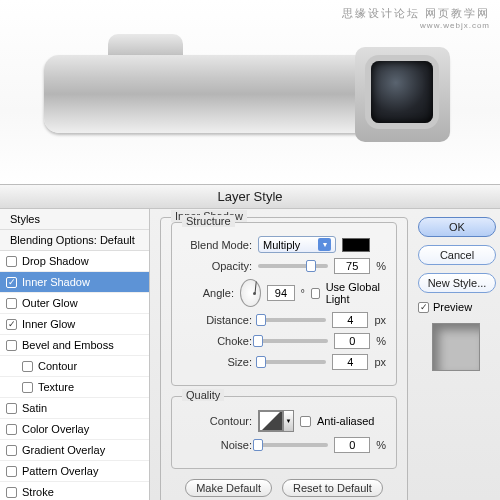 The width and height of the screenshot is (500, 500). Describe the element at coordinates (74, 450) in the screenshot. I see `style-row-gradient-overlay: Gradient Overlay` at that location.